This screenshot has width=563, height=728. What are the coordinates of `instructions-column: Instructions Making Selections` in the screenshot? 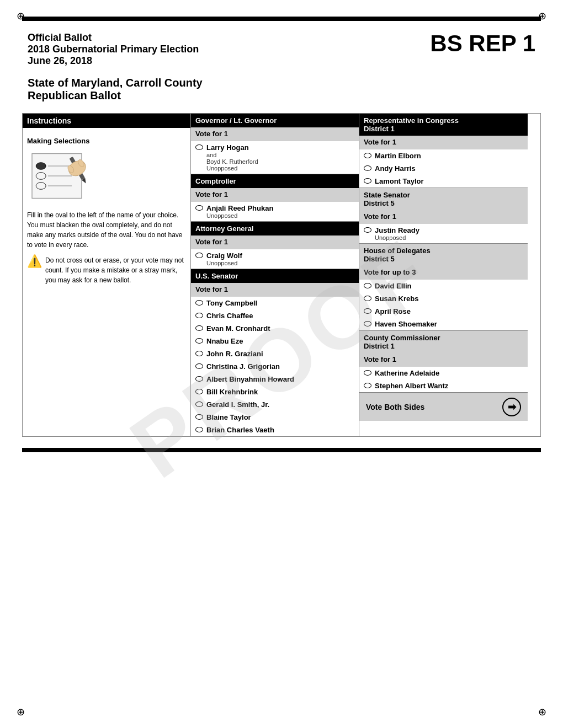 It's located at (107, 275).